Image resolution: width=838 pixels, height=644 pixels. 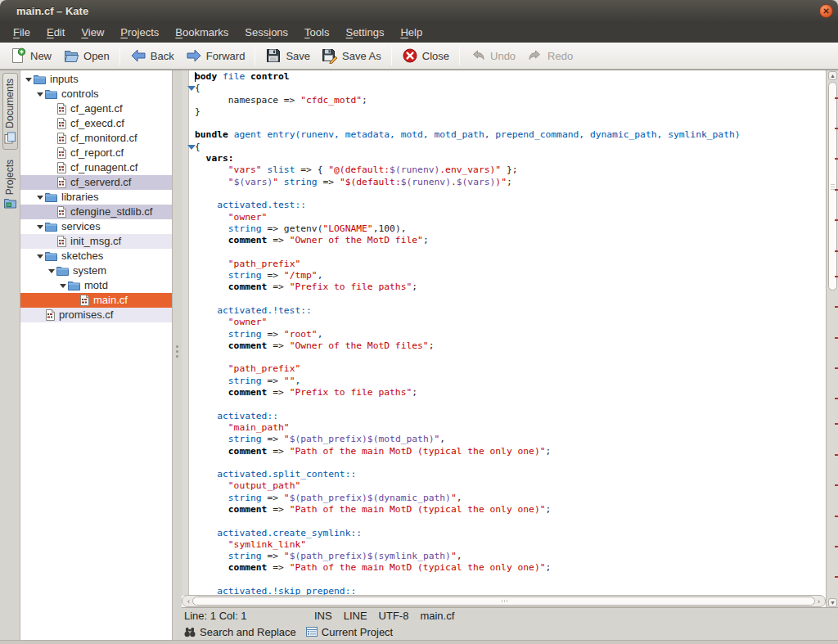 What do you see at coordinates (216, 56) in the screenshot?
I see `forward-button: Forward` at bounding box center [216, 56].